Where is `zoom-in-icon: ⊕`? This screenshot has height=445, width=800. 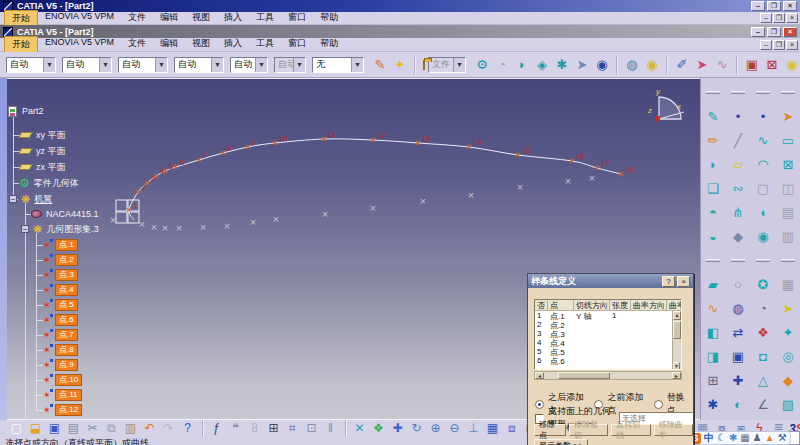 zoom-in-icon: ⊕ is located at coordinates (436, 429).